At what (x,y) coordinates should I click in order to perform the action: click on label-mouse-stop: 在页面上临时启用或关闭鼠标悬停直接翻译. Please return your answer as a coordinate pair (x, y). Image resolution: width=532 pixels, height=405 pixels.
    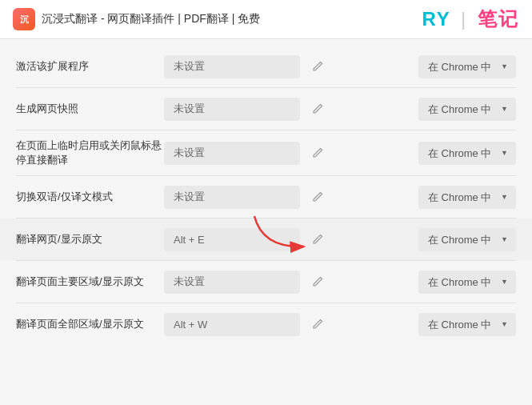
    Looking at the image, I should click on (90, 153).